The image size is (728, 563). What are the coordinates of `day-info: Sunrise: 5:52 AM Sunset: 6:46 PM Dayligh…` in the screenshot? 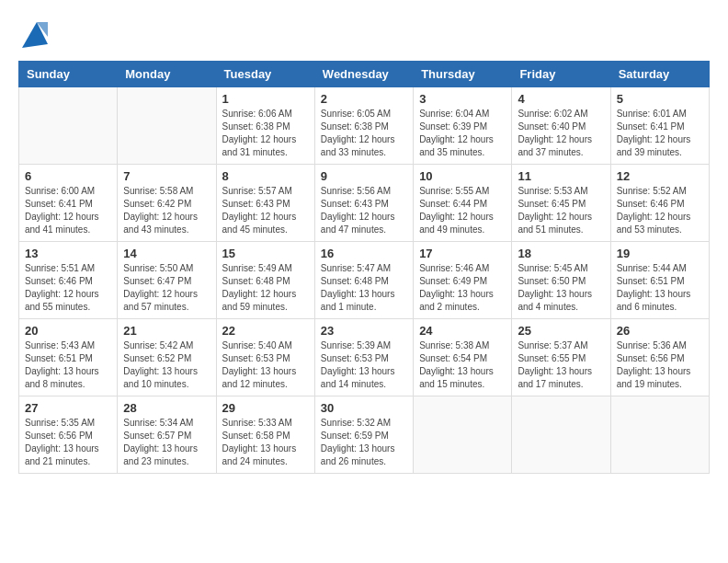 It's located at (660, 211).